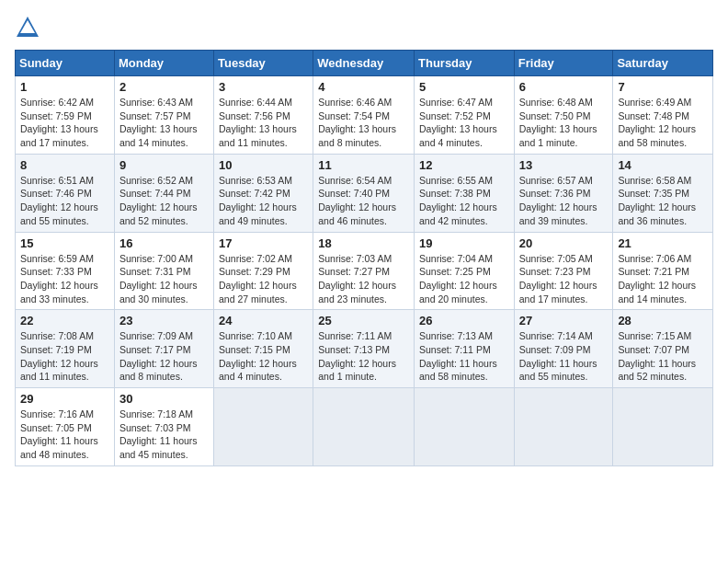 Image resolution: width=728 pixels, height=563 pixels. What do you see at coordinates (263, 280) in the screenshot?
I see `day-info: Sunrise: 7:02 AM Sunset: 7:29 PM Dayligh…` at bounding box center [263, 280].